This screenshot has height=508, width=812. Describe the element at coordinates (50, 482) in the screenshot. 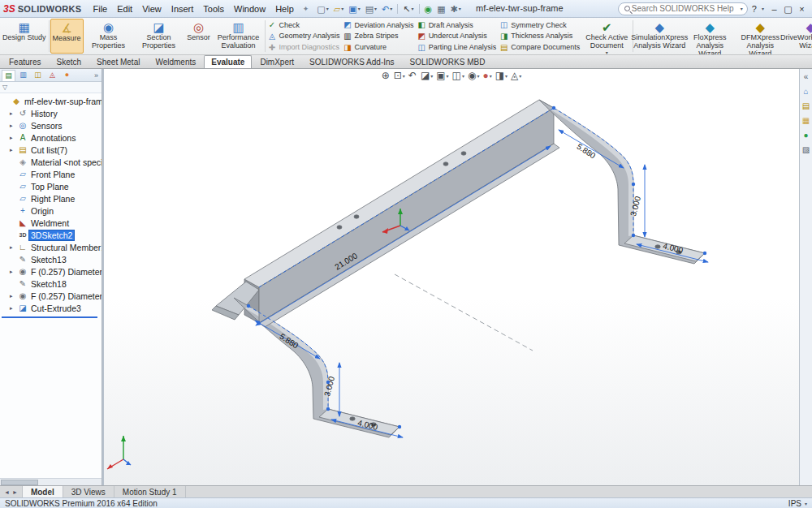

I see `tree-horizontal-scrollbar` at that location.